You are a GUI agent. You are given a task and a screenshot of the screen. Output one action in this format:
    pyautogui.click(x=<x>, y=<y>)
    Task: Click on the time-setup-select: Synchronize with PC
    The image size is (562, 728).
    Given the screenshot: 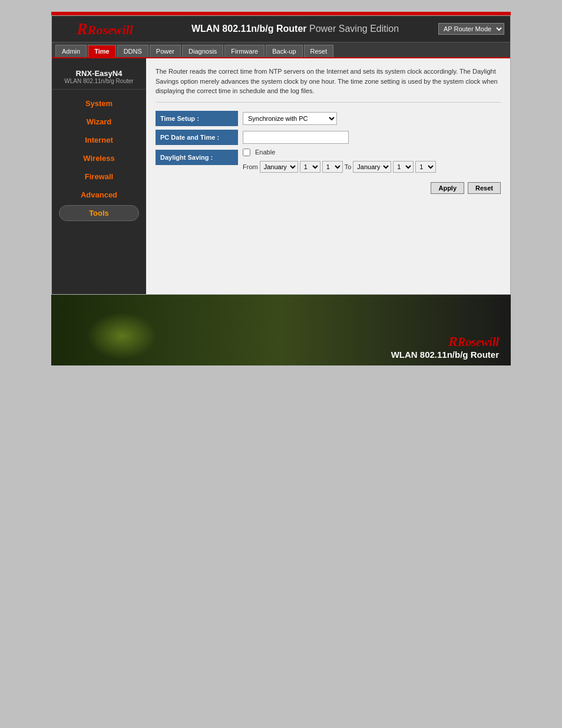 What is the action you would take?
    pyautogui.click(x=290, y=118)
    